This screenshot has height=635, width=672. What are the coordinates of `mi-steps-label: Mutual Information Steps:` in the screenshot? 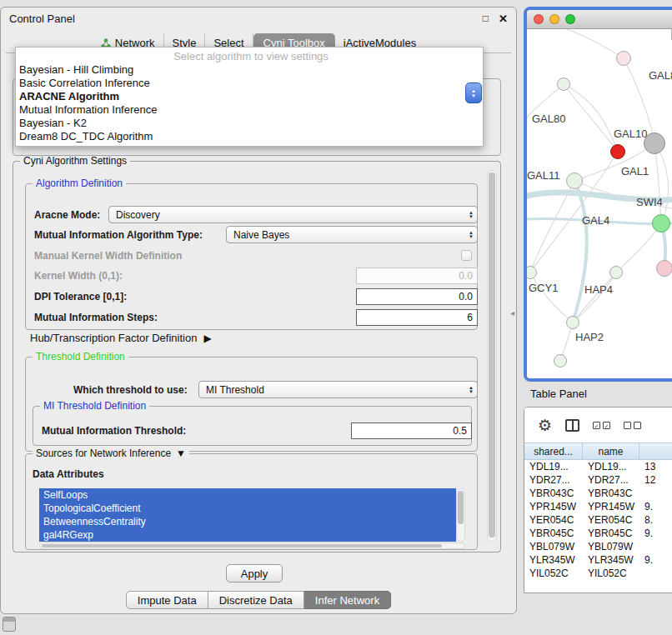 It's located at (96, 318).